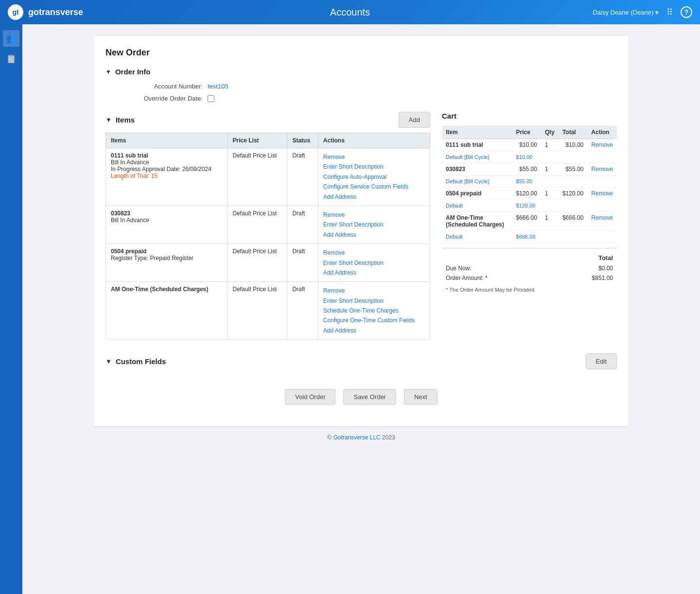 The width and height of the screenshot is (700, 594). I want to click on nav-left: gt gotransverse, so click(46, 12).